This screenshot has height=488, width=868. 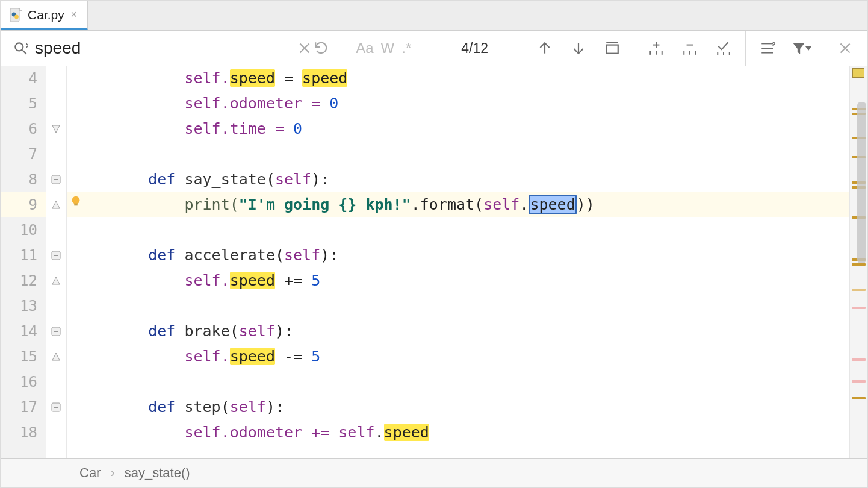 I want to click on code-line: def brake(self):, so click(x=467, y=331).